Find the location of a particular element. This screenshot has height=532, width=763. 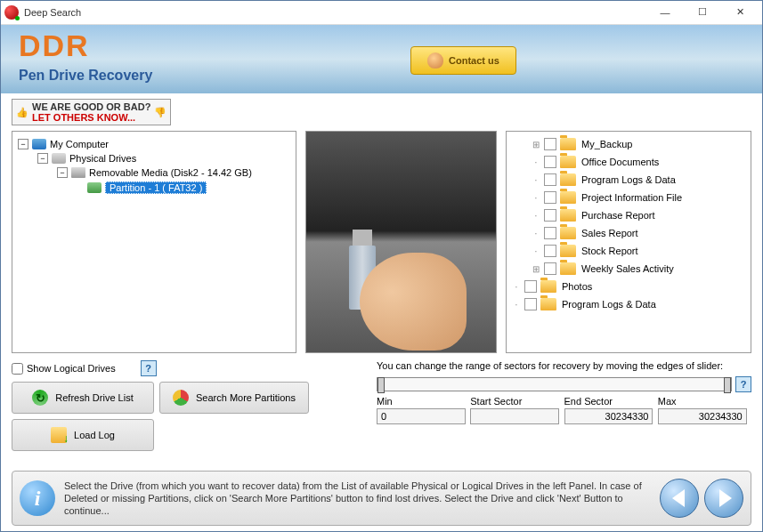

titlebar: Deep Search — ☐ ✕ is located at coordinates (381, 12).